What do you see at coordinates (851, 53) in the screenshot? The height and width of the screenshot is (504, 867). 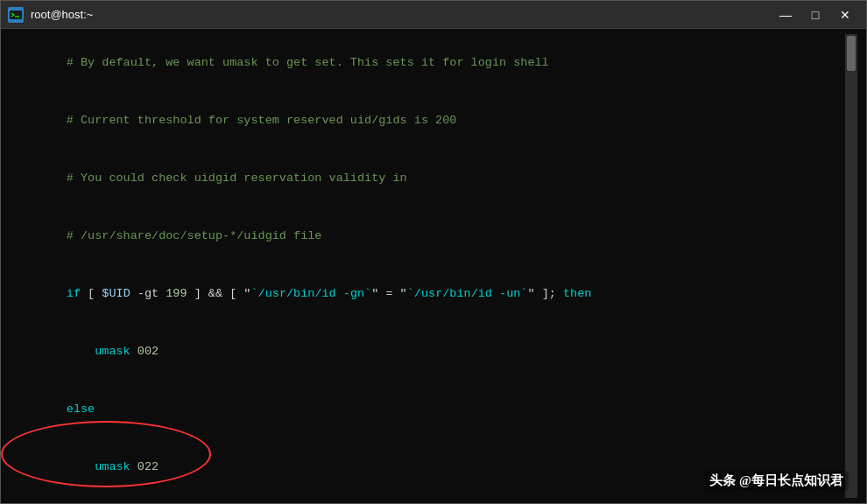 I see `scrollbar-thumb` at bounding box center [851, 53].